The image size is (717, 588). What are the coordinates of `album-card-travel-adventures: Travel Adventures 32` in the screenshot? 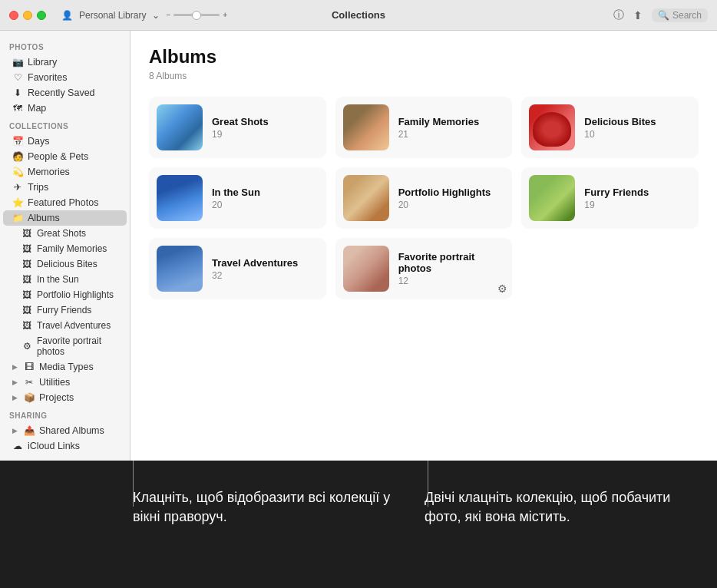 It's located at (238, 269).